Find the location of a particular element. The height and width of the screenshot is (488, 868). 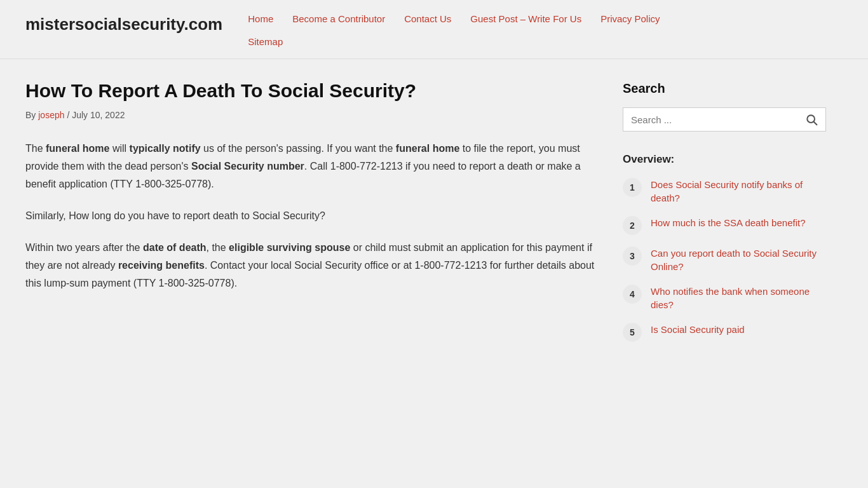

bold-ssn: Social Security number is located at coordinates (248, 166).